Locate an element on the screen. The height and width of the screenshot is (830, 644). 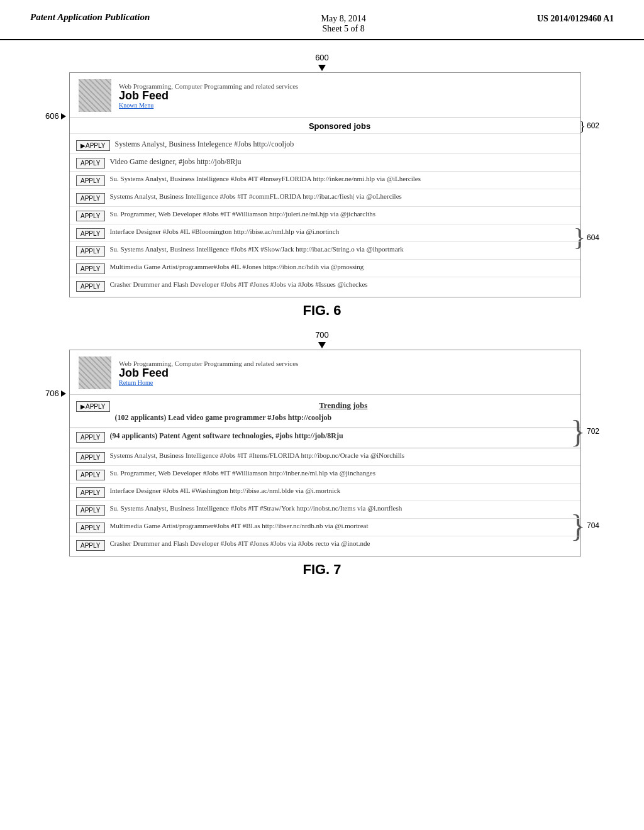
fig6-left-arrow is located at coordinates (64, 116).